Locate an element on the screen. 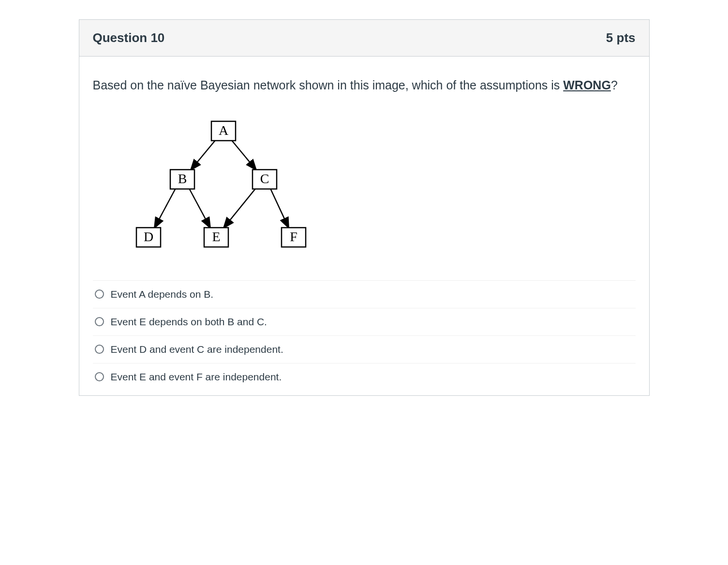  answer-label: Event A depends on B. is located at coordinates (372, 294).